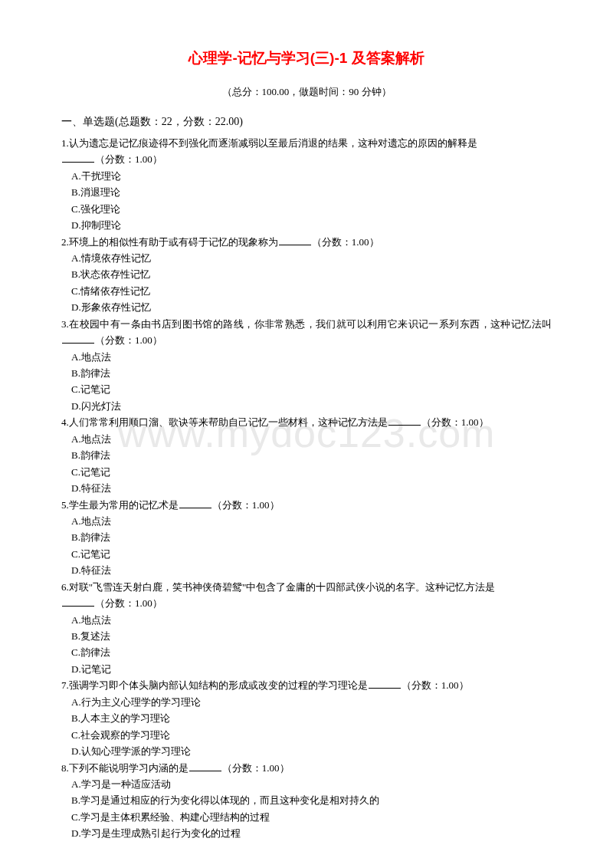  What do you see at coordinates (306, 718) in the screenshot?
I see `question: 7.强调学习即个体头脑内部认知结构的形成或改变的过程的学习理论是（分数：1.00…` at bounding box center [306, 718].